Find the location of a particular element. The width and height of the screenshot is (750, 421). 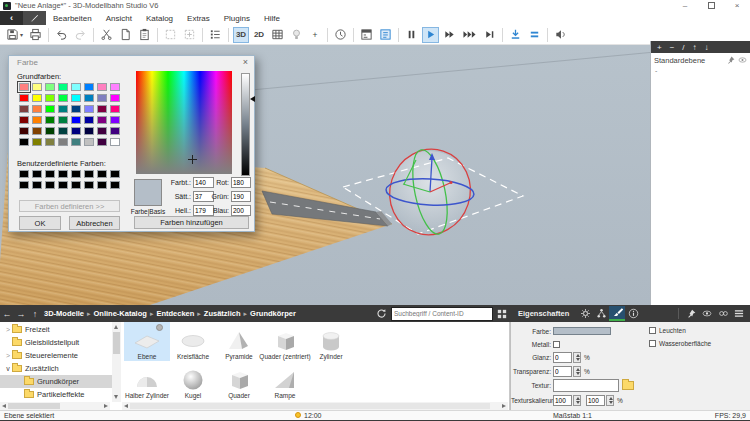

grid-button is located at coordinates (278, 35).